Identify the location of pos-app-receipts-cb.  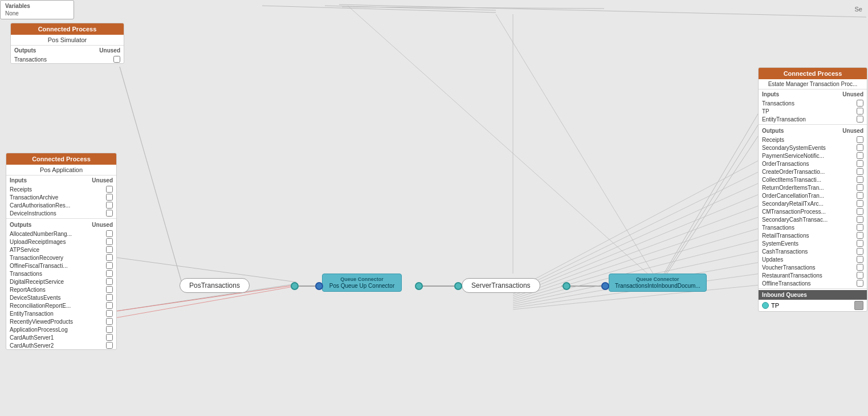
(109, 189).